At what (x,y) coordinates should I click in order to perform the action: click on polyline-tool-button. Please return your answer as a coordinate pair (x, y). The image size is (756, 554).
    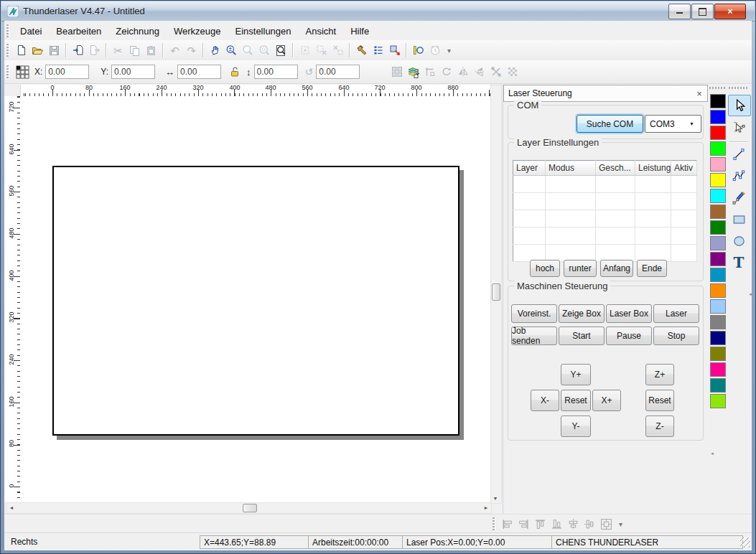
    Looking at the image, I should click on (739, 176).